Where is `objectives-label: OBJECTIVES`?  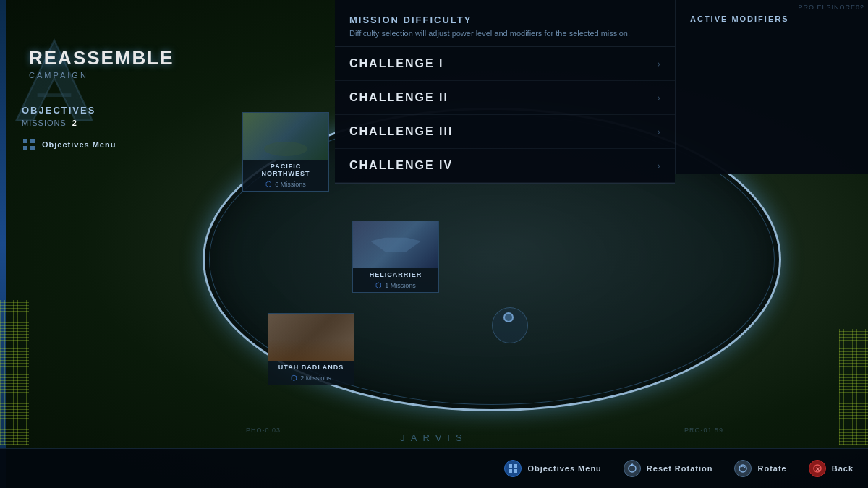 objectives-label: OBJECTIVES is located at coordinates (69, 110).